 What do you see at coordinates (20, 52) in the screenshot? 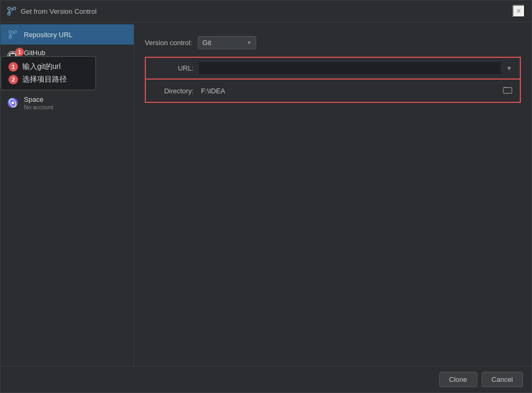
I see `github-badge: 1` at bounding box center [20, 52].